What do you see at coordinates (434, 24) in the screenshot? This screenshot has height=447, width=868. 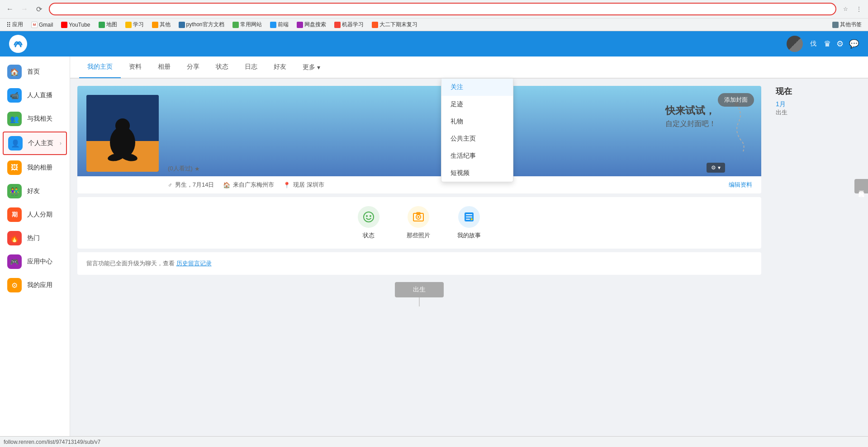 I see `bookmarks-bar: ⠿ 应用 M Gmail YouTube 地图 学习 其他 python官方文档` at bounding box center [434, 24].